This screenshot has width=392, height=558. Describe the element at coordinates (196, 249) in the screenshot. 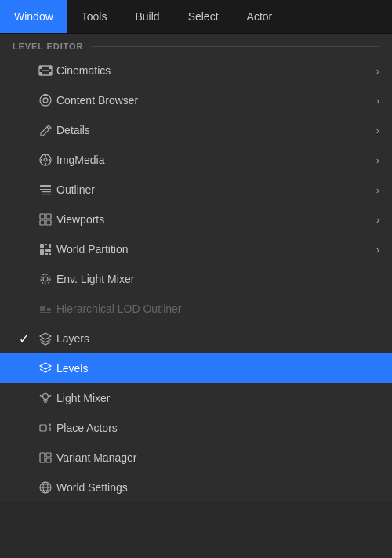

I see `menu-row-world-partition: World Partition ›` at that location.